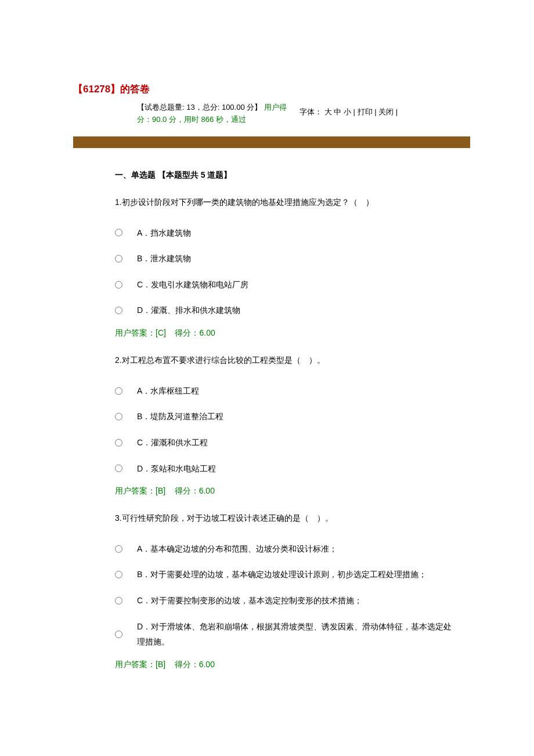 The height and width of the screenshot is (756, 534). Describe the element at coordinates (296, 285) in the screenshot. I see `option-text: C．发电引水建筑物和电站厂房` at that location.